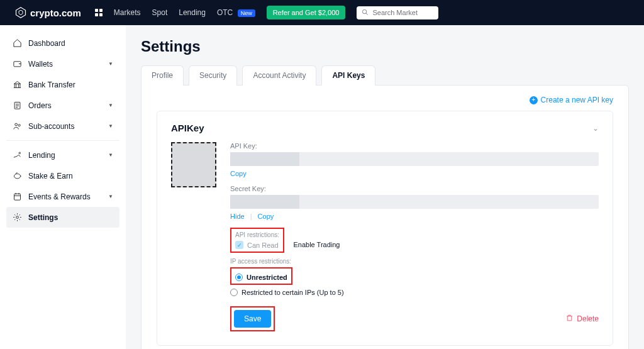  What do you see at coordinates (266, 216) in the screenshot?
I see `copy-secret-link: Copy` at bounding box center [266, 216].